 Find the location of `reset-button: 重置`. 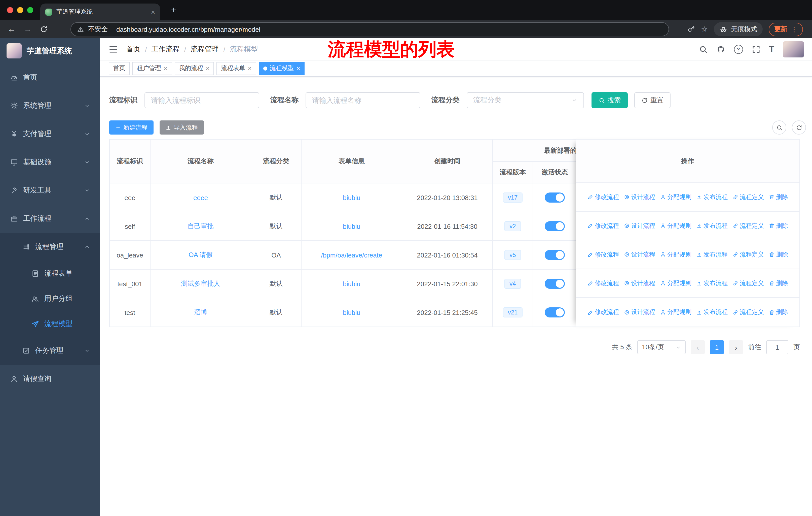

reset-button: 重置 is located at coordinates (652, 100).